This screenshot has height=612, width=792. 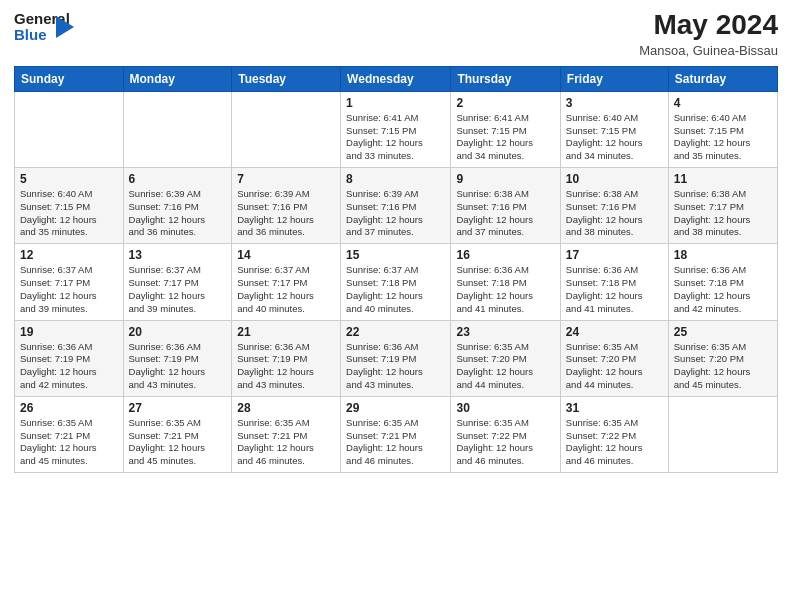 I want to click on day-number: 17, so click(x=614, y=255).